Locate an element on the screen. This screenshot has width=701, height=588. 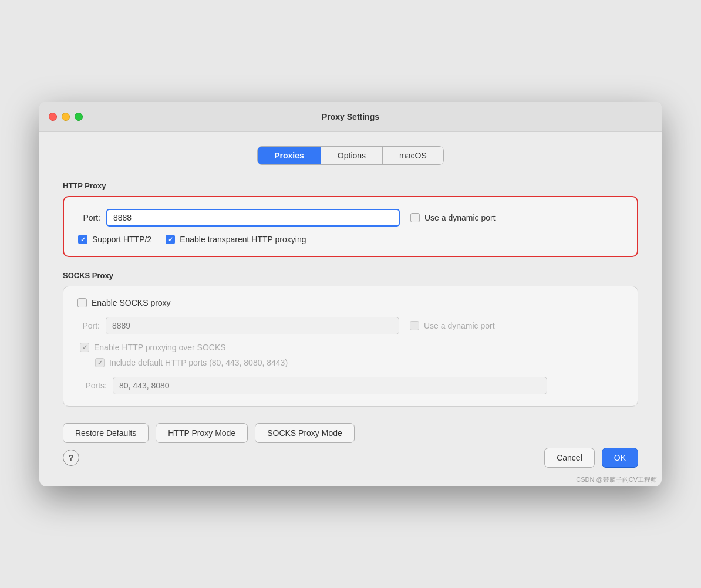
include-default-ports-checkbox is located at coordinates (100, 363).